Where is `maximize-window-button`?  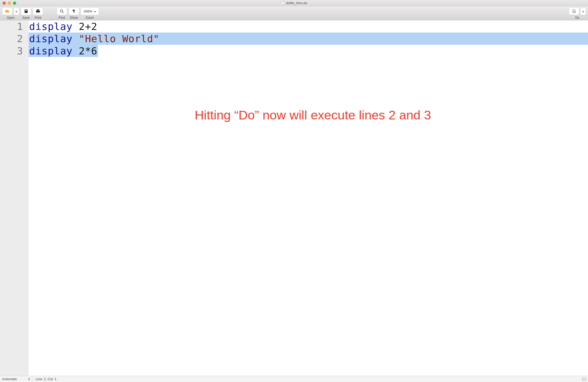 maximize-window-button is located at coordinates (15, 3).